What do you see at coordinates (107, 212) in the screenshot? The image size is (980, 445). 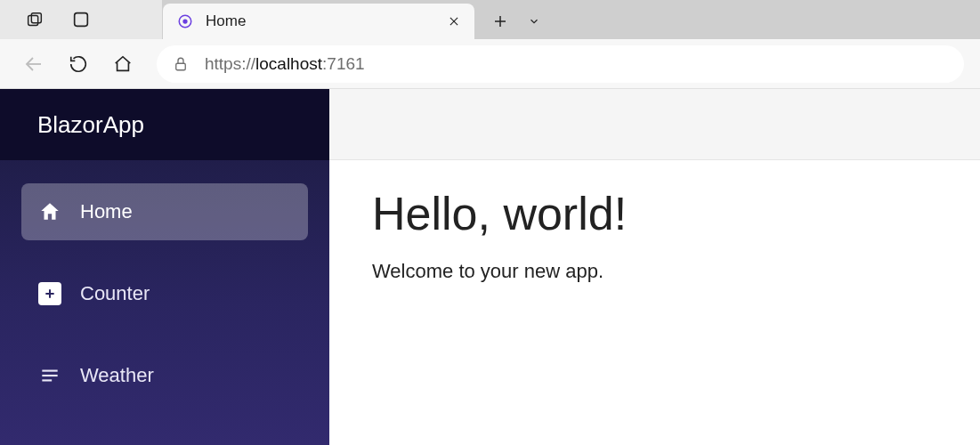 I see `nav-label-home: Home` at bounding box center [107, 212].